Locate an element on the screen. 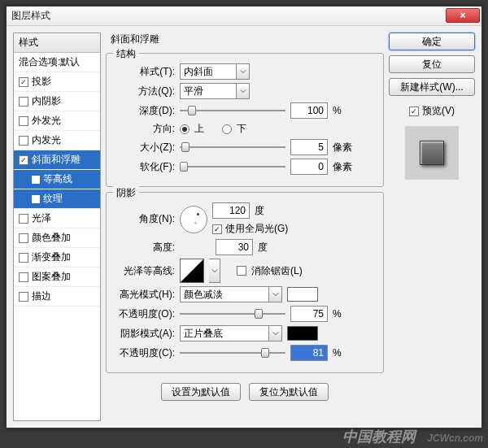  gloss-contour-swatch is located at coordinates (192, 271).